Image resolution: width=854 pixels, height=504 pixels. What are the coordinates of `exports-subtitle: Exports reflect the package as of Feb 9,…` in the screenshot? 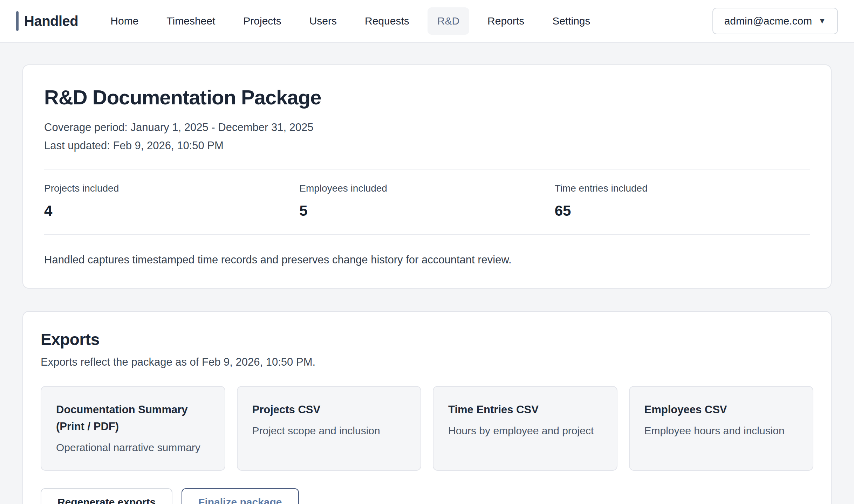 It's located at (427, 362).